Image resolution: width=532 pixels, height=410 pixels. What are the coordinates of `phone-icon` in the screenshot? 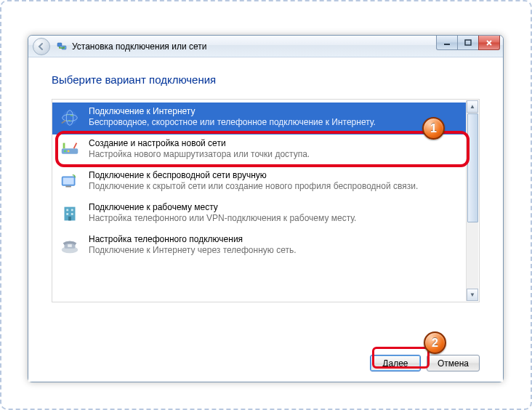 It's located at (70, 246).